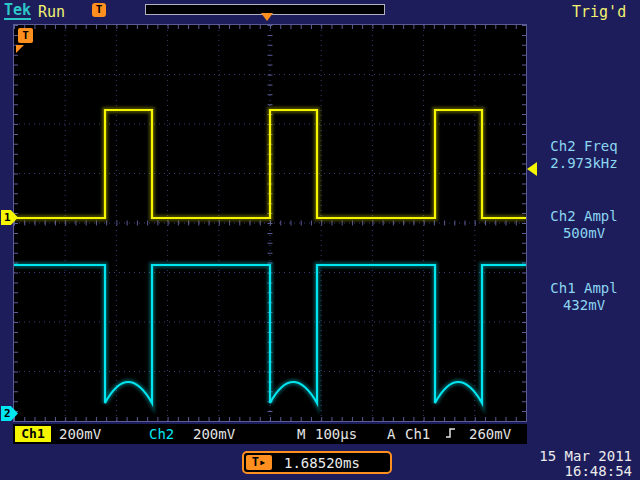  Describe the element at coordinates (584, 297) in the screenshot. I see `measurement-ch1-ampl: Ch1 Ampl 432mV` at that location.